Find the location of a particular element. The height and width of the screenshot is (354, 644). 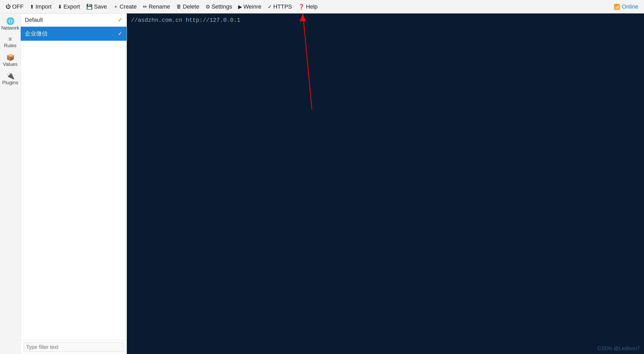

enterprise-wechat-check-icon: ✓ is located at coordinates (120, 34).